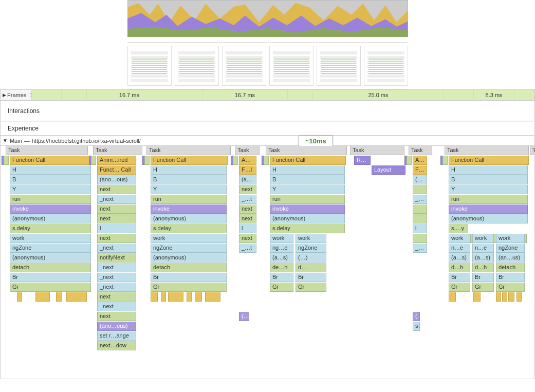 The width and height of the screenshot is (535, 392). What do you see at coordinates (510, 268) in the screenshot?
I see `flame-block: detach` at bounding box center [510, 268].